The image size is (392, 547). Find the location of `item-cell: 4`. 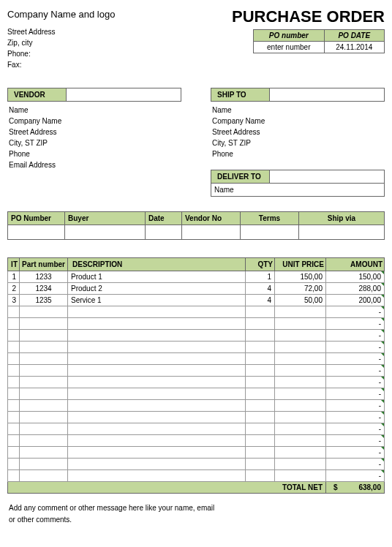

item-cell: 4 is located at coordinates (260, 300).